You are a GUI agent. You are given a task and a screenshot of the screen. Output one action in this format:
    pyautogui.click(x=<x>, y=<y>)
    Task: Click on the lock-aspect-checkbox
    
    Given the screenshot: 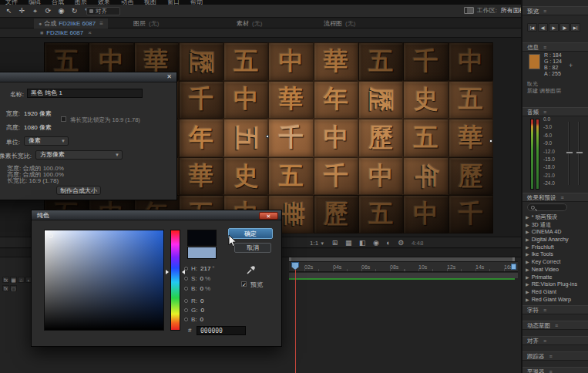 What is the action you would take?
    pyautogui.click(x=63, y=119)
    